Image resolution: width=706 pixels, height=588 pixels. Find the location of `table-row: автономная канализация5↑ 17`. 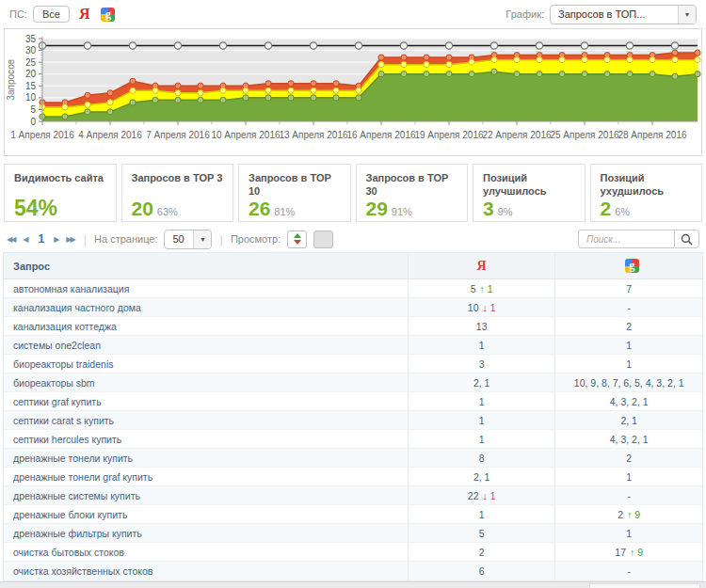

table-row: автономная канализация5↑ 17 is located at coordinates (353, 289).